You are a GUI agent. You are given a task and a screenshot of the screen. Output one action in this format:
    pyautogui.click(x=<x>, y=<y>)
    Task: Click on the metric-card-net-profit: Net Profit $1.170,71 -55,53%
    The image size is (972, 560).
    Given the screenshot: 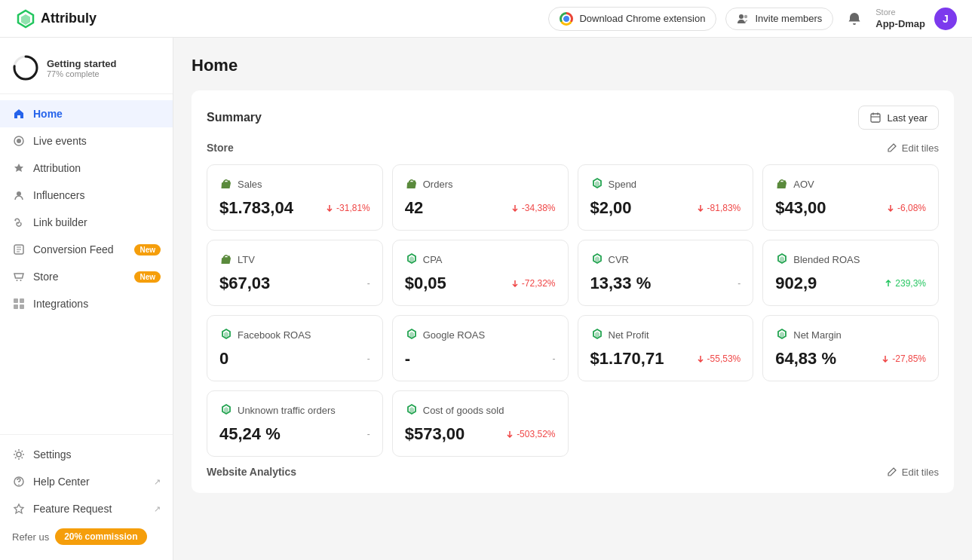 What is the action you would take?
    pyautogui.click(x=666, y=348)
    